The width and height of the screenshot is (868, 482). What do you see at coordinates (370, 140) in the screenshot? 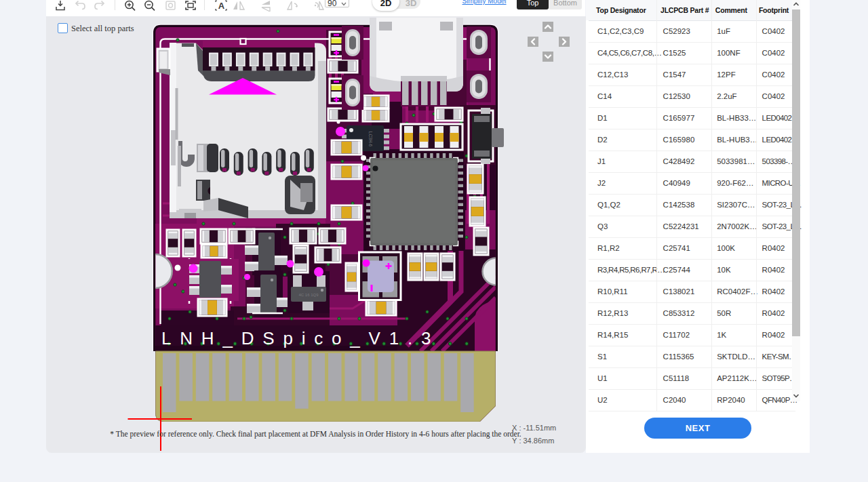
I see `svg-text: LC3H-6` at bounding box center [370, 140].